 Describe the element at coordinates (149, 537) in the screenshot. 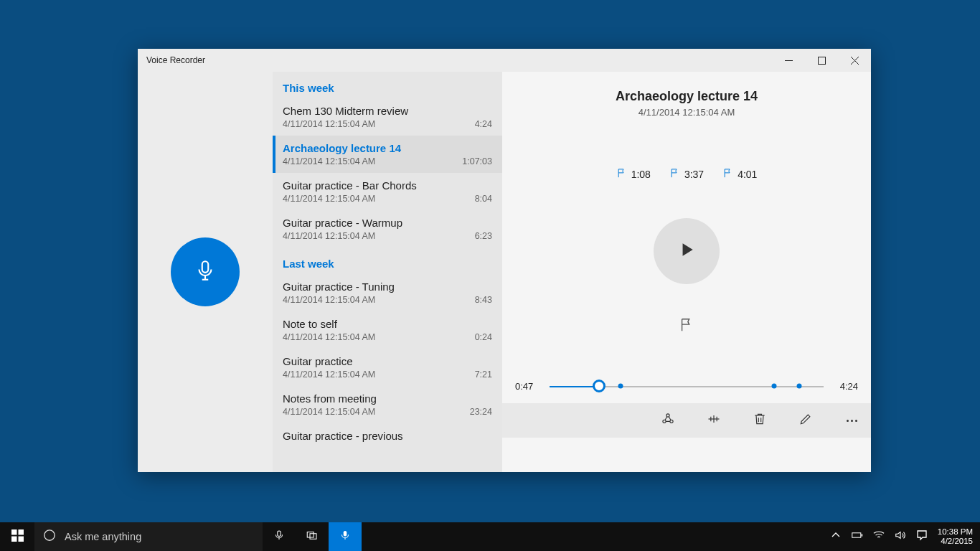

I see `search-box: Ask me anything` at that location.